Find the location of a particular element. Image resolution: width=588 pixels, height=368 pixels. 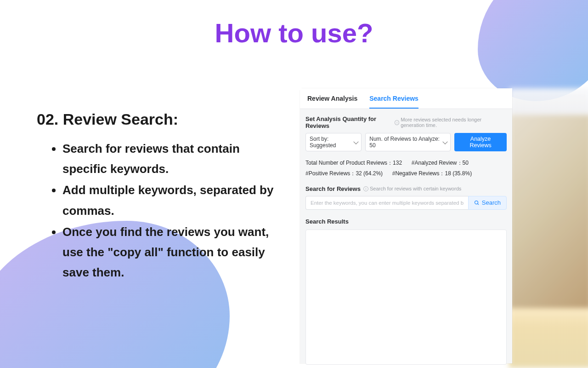

search-button: Search is located at coordinates (487, 203).